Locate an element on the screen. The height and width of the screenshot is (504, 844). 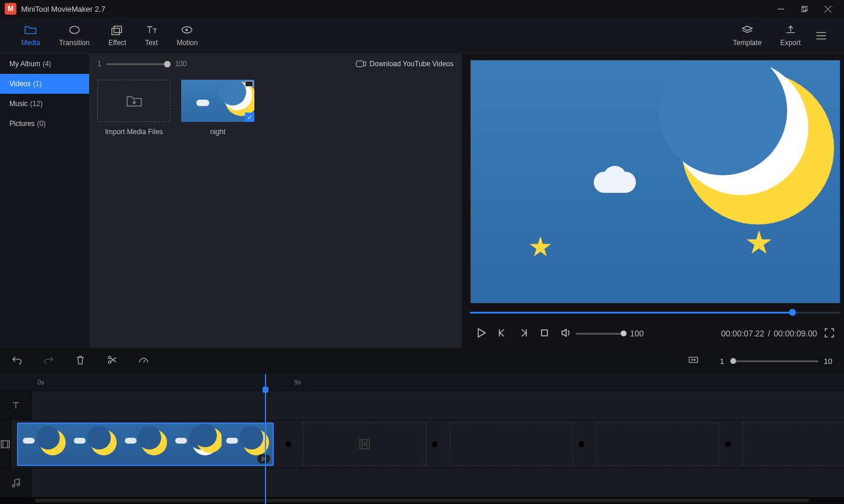
fullscreen-icon is located at coordinates (829, 333).